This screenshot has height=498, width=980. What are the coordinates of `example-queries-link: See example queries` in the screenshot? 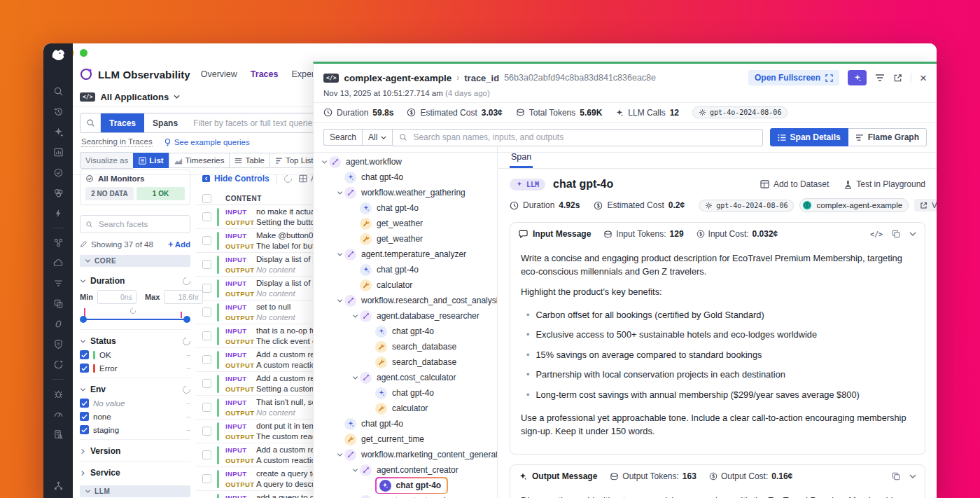 It's located at (207, 142).